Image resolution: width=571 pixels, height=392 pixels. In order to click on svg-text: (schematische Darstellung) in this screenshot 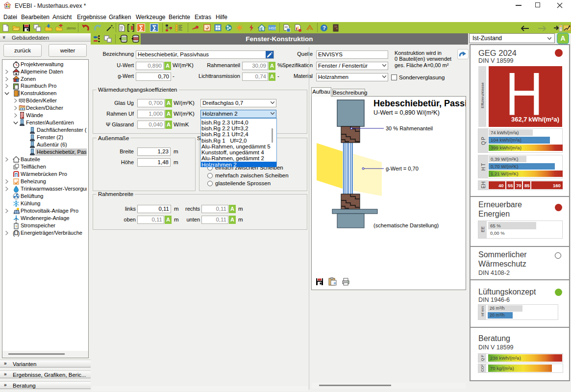, I will do `click(406, 225)`.